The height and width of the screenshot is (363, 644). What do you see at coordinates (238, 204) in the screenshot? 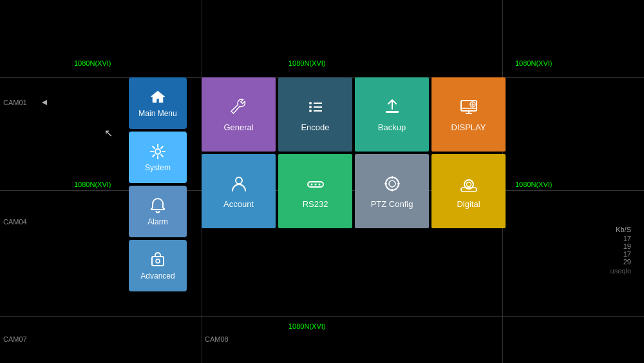
I see `account-label: Account` at bounding box center [238, 204].